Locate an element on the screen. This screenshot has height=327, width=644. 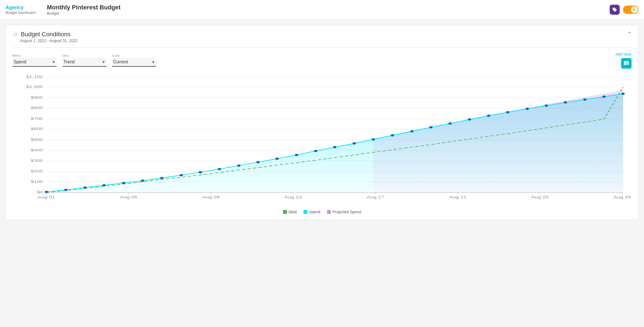
svg-text: $900 is located at coordinates (37, 97).